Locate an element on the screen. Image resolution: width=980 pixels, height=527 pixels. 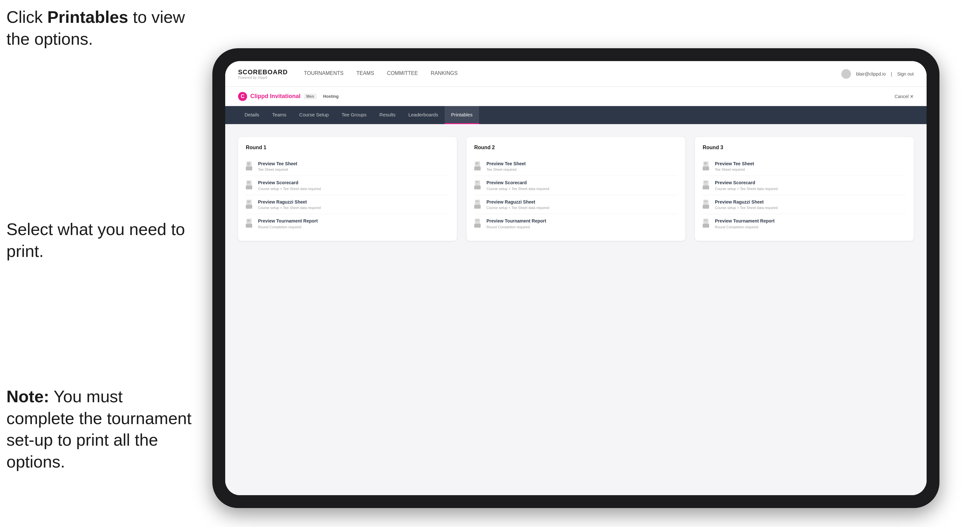
top-nav: SCOREBOARD Powered by clippd TOURNAMENTS… is located at coordinates (576, 74).